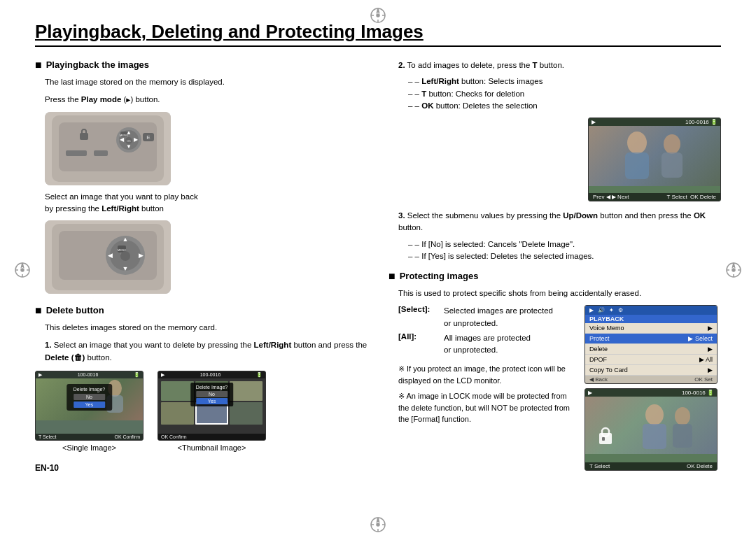 The width and height of the screenshot is (756, 540). What do you see at coordinates (212, 395) in the screenshot?
I see `dialog2-no: No` at bounding box center [212, 395].